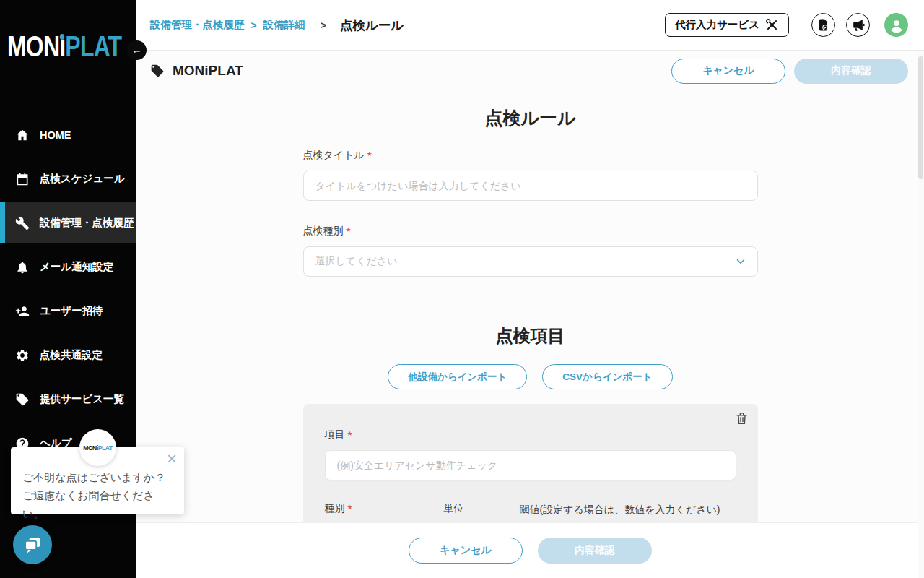 This screenshot has height=578, width=924. I want to click on breadcrumb-current-page: 点検ルール, so click(372, 25).